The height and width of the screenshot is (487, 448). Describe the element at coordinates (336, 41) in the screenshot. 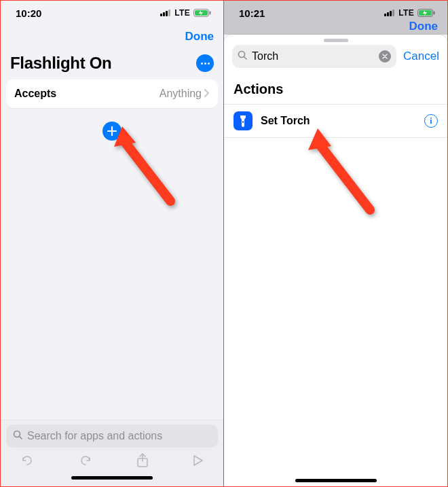

I see `sheet-grabber` at that location.